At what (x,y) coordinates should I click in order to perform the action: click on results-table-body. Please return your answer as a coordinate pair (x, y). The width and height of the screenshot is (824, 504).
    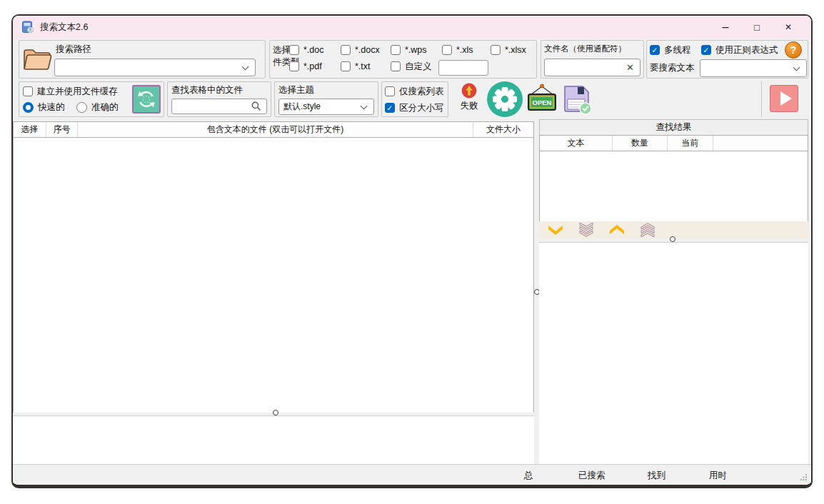
    Looking at the image, I should click on (674, 186).